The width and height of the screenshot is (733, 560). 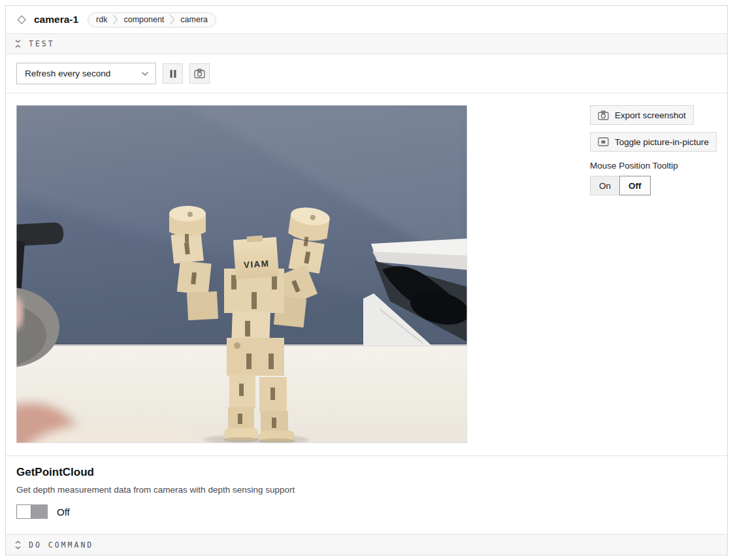 I want to click on tooltip-off-button: Off, so click(x=635, y=186).